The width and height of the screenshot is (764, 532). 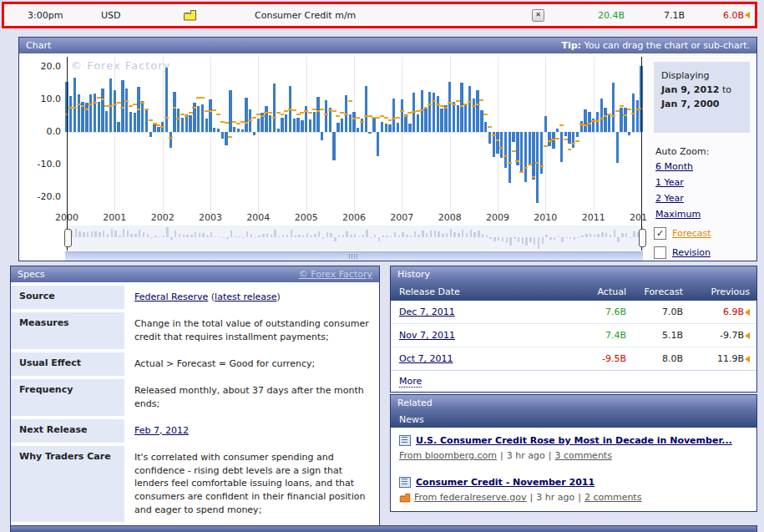 What do you see at coordinates (706, 214) in the screenshot?
I see `auto-zoom-link-maximum: Maximum` at bounding box center [706, 214].